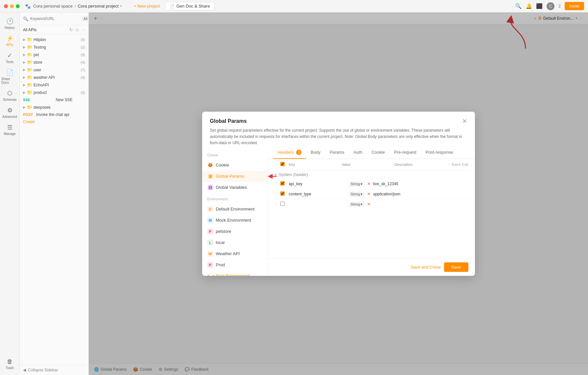  I want to click on batch-edit-button: ··· Batch Edit, so click(458, 165).